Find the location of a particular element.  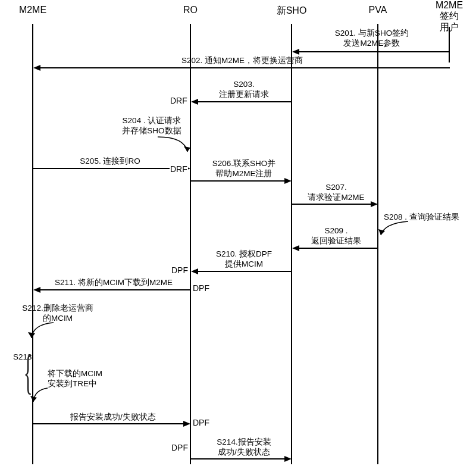

actor-ro: RO is located at coordinates (190, 10).